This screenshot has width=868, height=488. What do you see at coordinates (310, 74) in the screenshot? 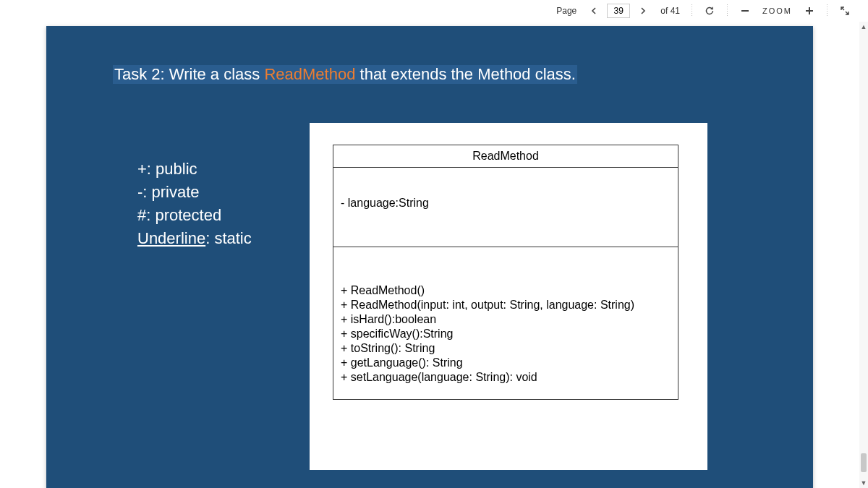
I see `task-title-classname: ReadMethod` at bounding box center [310, 74].